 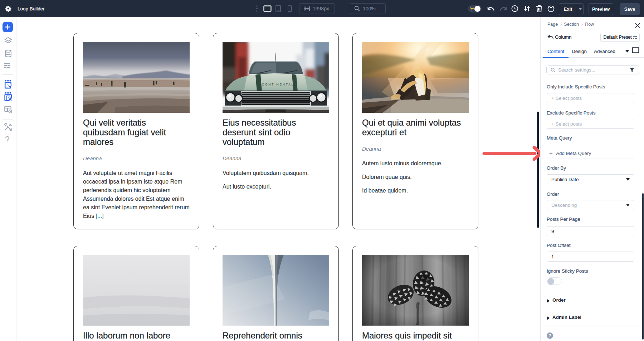 I want to click on svg-text: CONTINENTAL, so click(x=278, y=84).